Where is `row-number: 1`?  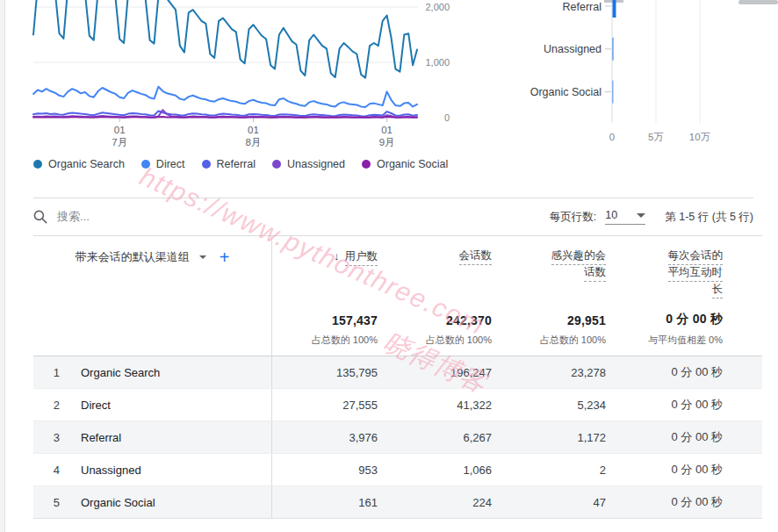
row-number: 1 is located at coordinates (47, 372).